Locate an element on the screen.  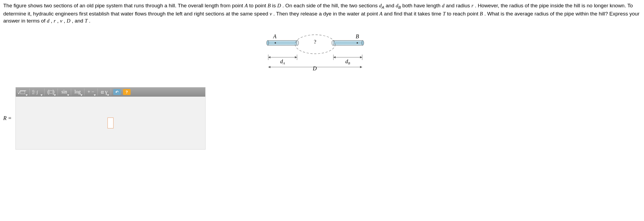
toolbar-calculus-button: d□ d□ ∫ is located at coordinates (37, 92).